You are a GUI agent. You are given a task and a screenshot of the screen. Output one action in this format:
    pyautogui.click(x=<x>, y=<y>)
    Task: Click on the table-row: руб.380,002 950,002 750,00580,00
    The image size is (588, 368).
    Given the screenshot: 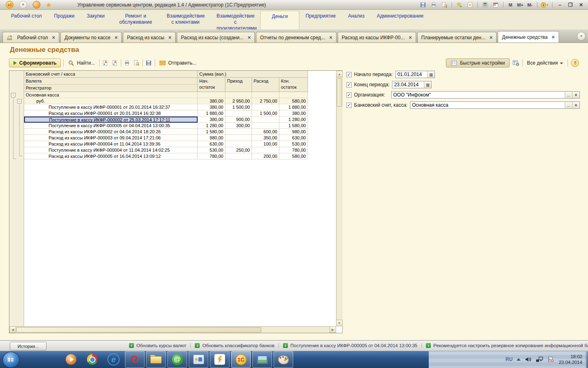 What is the action you would take?
    pyautogui.click(x=166, y=101)
    